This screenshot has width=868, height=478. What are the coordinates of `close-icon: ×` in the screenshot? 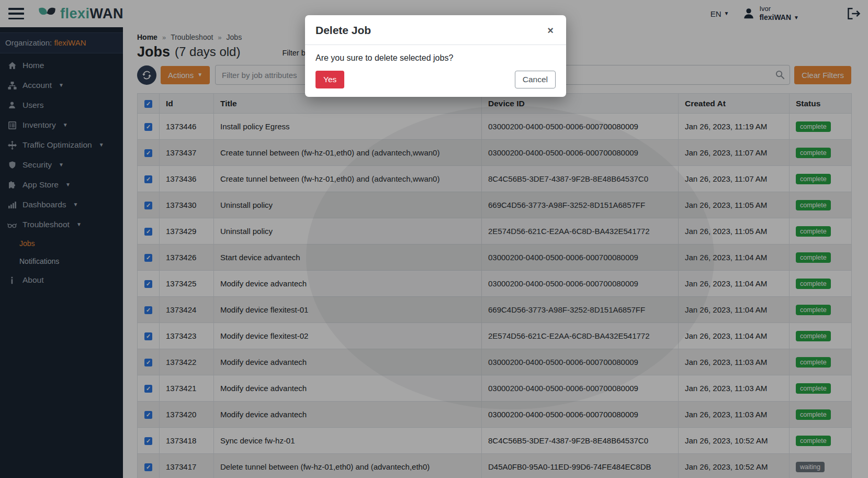 It's located at (550, 30).